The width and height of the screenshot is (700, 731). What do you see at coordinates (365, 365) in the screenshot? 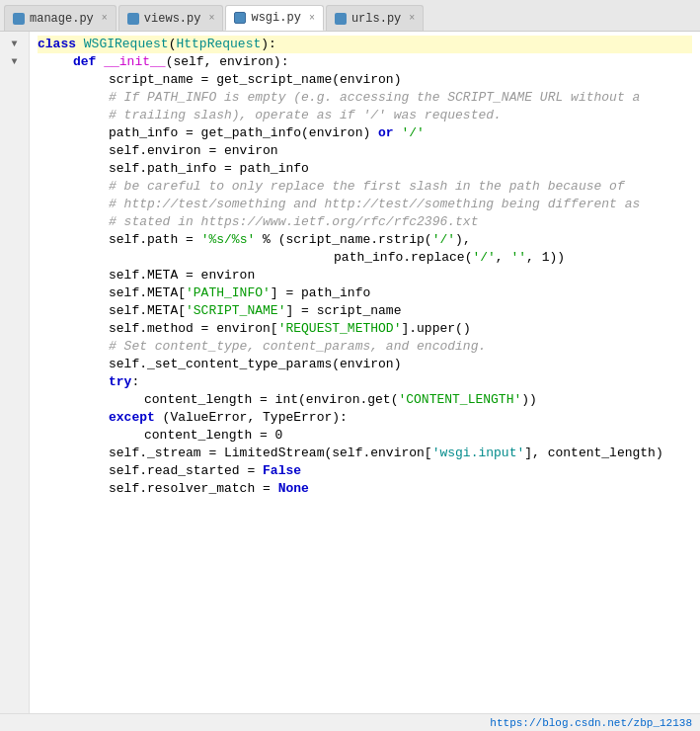
I see `code-line-19: self._set_content_type_params(environ)` at bounding box center [365, 365].